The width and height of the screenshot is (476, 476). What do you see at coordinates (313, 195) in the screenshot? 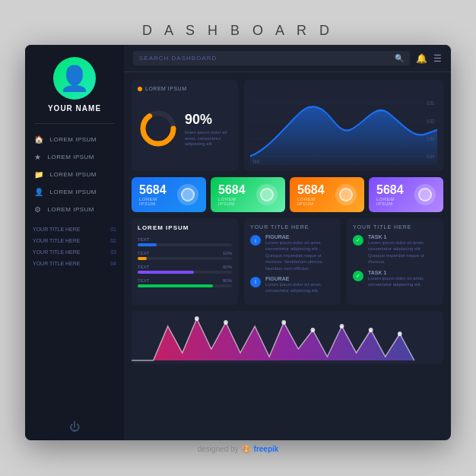
I see `stat-info-2: 5684 LOREM IPSUM` at bounding box center [313, 195].